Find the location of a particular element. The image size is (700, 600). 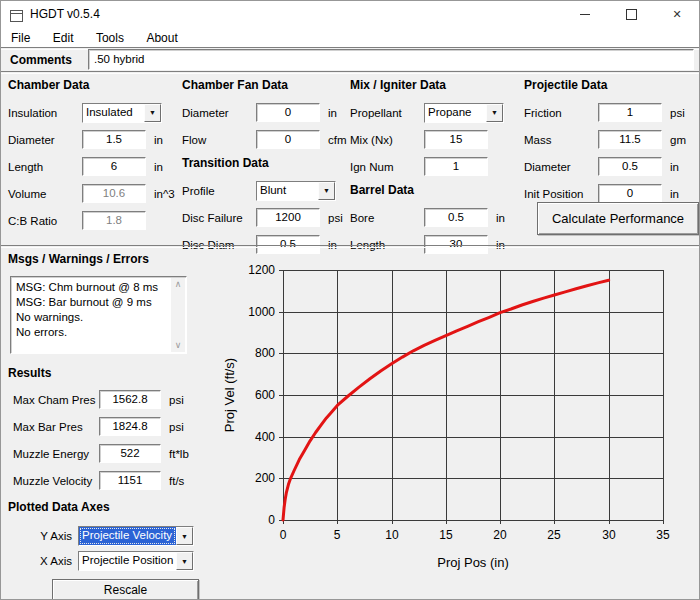

mix-igniter-title: Mix / Igniter Data is located at coordinates (435, 88).